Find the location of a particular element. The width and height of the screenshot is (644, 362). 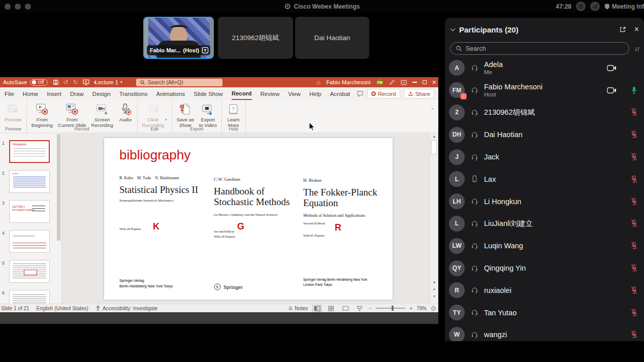

recording-indicator-icon is located at coordinates (581, 6).